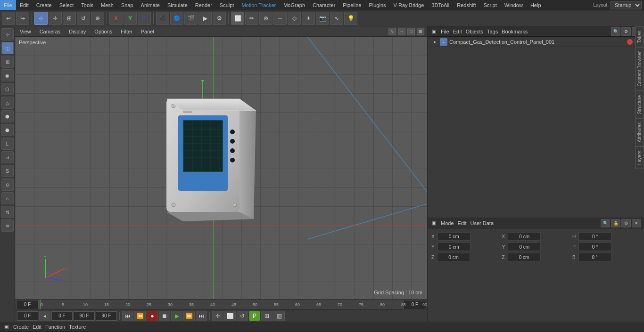 The image size is (644, 332). What do you see at coordinates (150, 5) in the screenshot?
I see `menu-item-animate: Animate` at bounding box center [150, 5].